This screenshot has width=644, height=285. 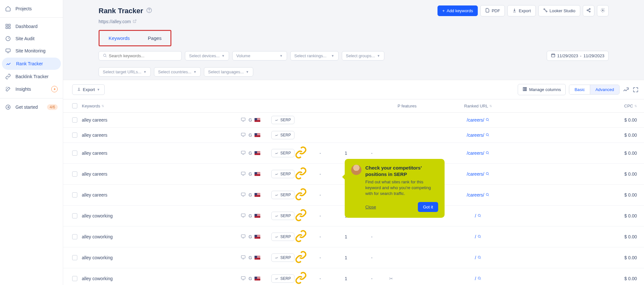 I want to click on sidebar-item-projects: Projects, so click(x=32, y=9).